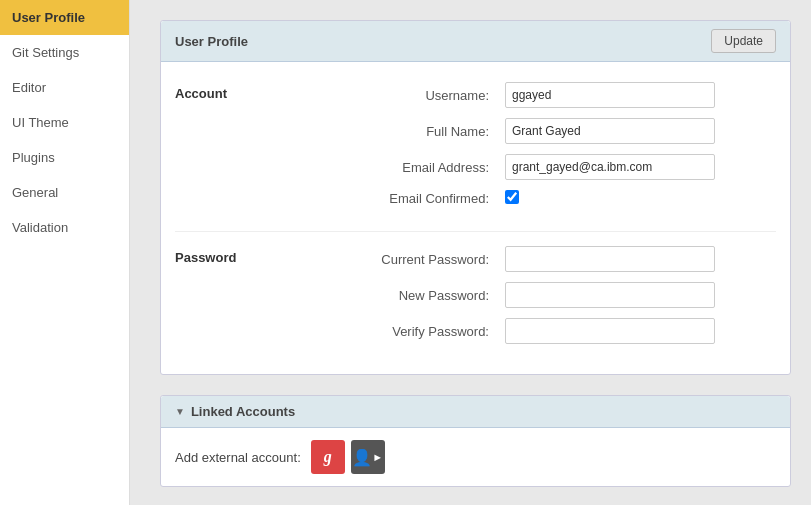 The image size is (811, 505). What do you see at coordinates (368, 457) in the screenshot?
I see `person-account-button: 👤 ►` at bounding box center [368, 457].